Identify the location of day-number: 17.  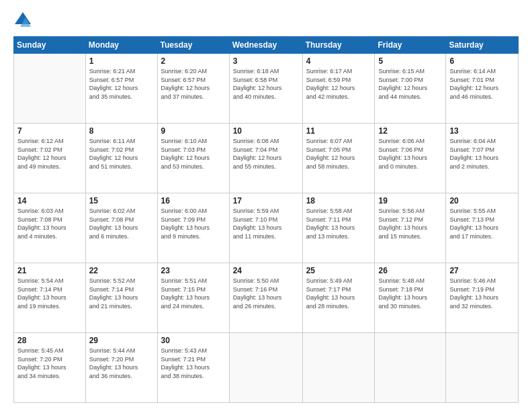
(266, 201).